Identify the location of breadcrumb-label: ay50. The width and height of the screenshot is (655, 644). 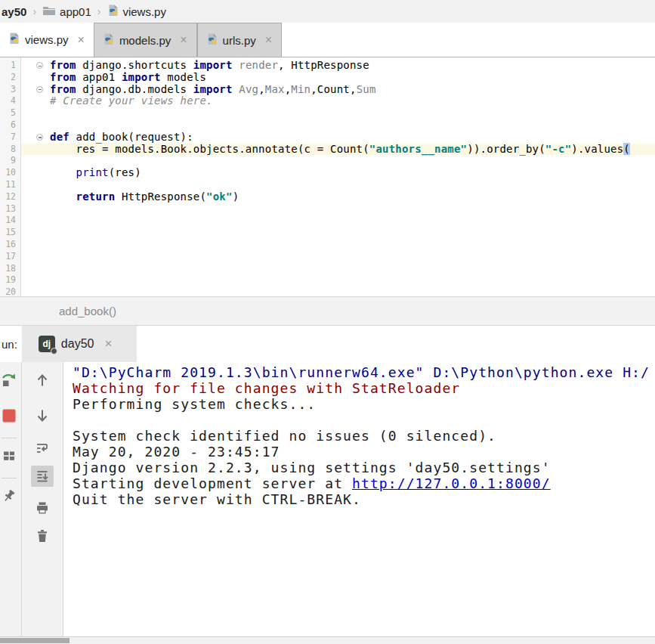
(14, 12).